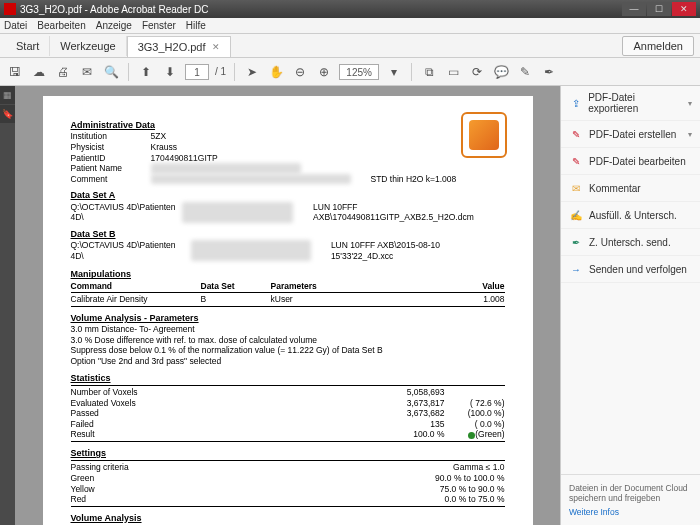 The height and width of the screenshot is (525, 700). What do you see at coordinates (179, 46) in the screenshot?
I see `tab-document: 3G3_H2O.pdf ✕` at bounding box center [179, 46].